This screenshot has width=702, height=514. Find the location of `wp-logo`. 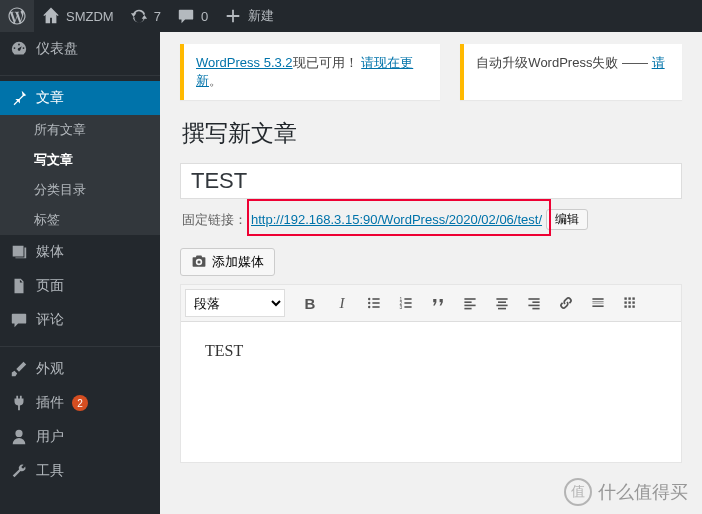

wp-logo is located at coordinates (17, 16).